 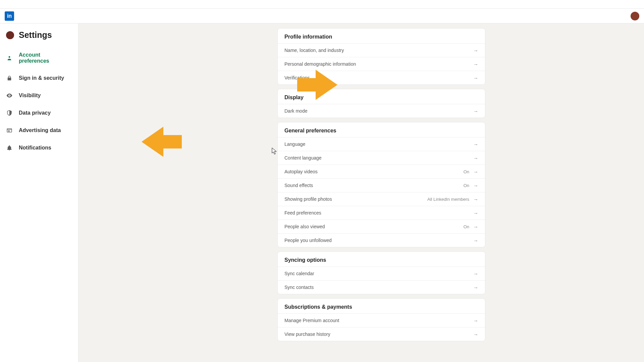 What do you see at coordinates (381, 273) in the screenshot?
I see `card-syncing-options: Syncing options Sync calendar → Sync con…` at bounding box center [381, 273].